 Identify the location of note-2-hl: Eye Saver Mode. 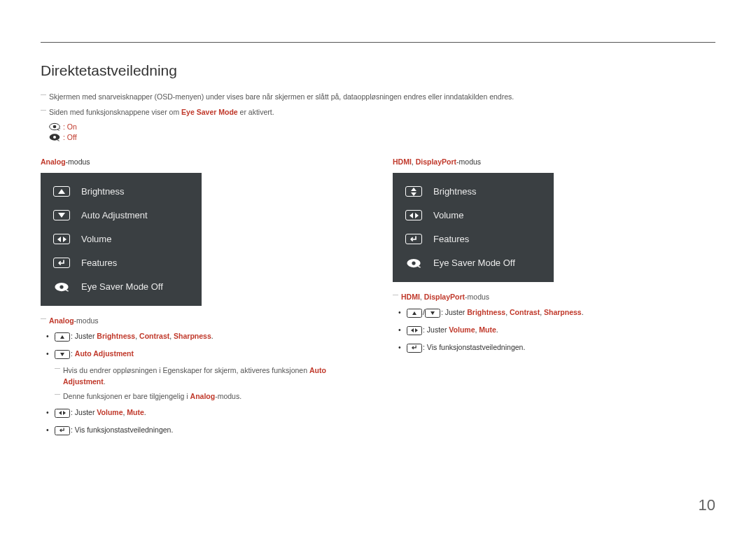
(210, 112).